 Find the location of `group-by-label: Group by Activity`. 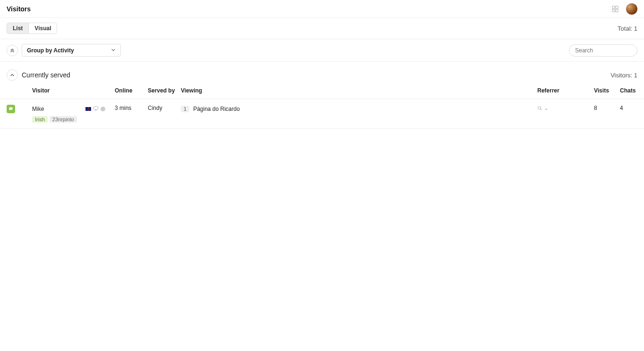

group-by-label: Group by Activity is located at coordinates (51, 50).